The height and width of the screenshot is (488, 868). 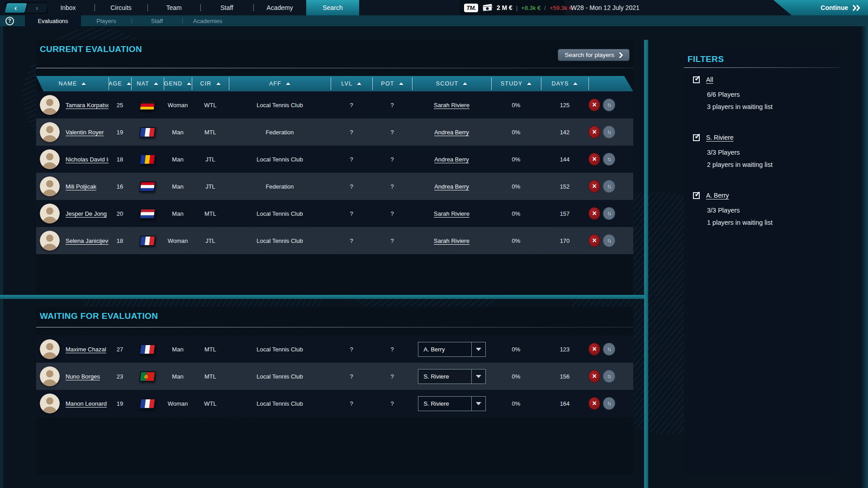 I want to click on nationality-flag-fr, so click(x=147, y=349).